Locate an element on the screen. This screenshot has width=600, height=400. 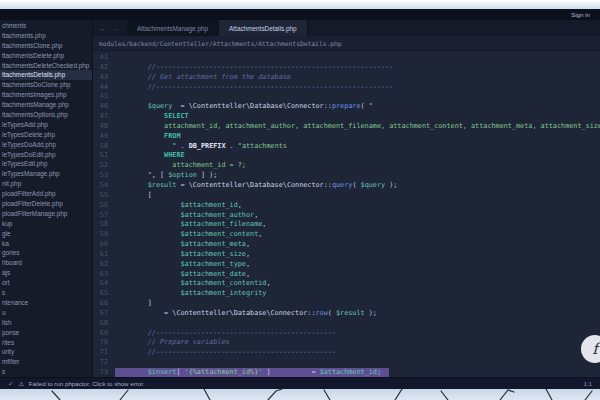
file-item: gories is located at coordinates (46, 253).